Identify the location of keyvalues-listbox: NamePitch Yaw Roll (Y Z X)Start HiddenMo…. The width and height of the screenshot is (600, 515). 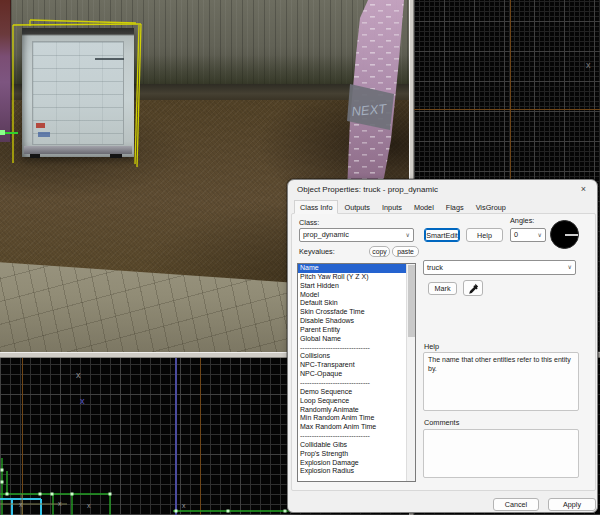
(356, 372).